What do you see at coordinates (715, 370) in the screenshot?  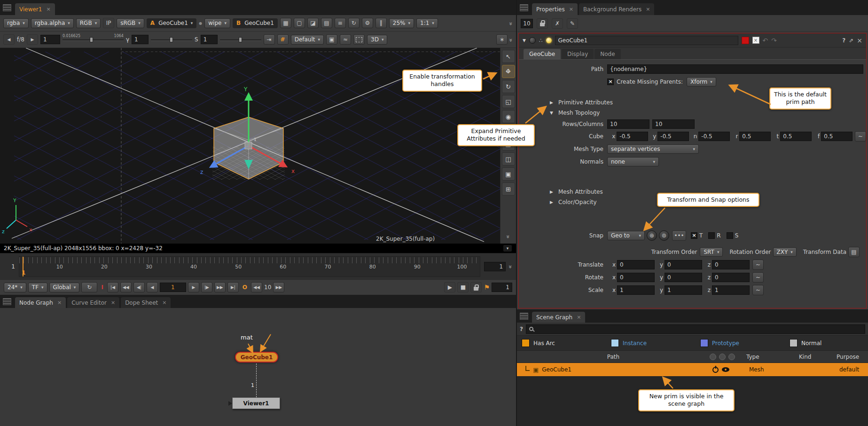 I see `power-icon` at bounding box center [715, 370].